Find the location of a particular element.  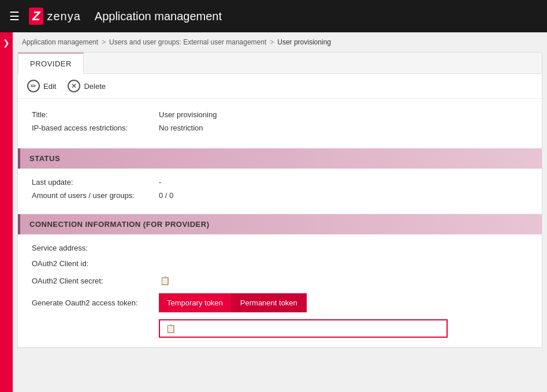

oauth-client-secret-value: 📋 is located at coordinates (165, 281).